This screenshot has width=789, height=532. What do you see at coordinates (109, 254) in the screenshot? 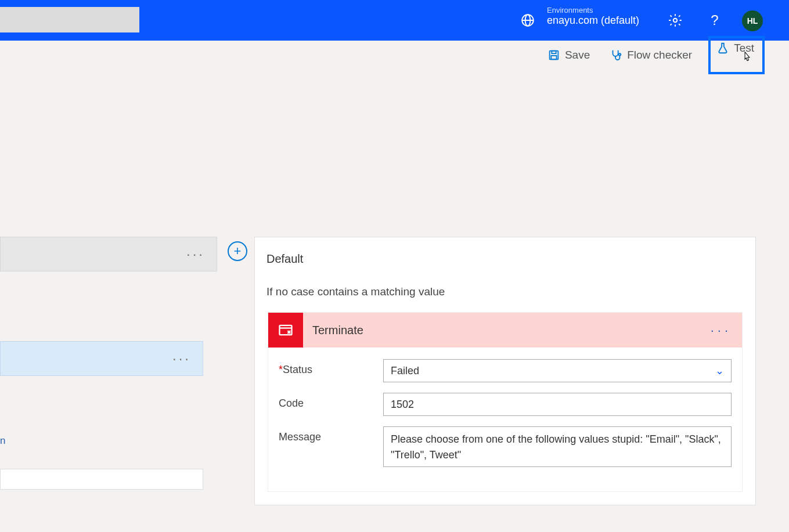
I see `case-card: ···` at bounding box center [109, 254].